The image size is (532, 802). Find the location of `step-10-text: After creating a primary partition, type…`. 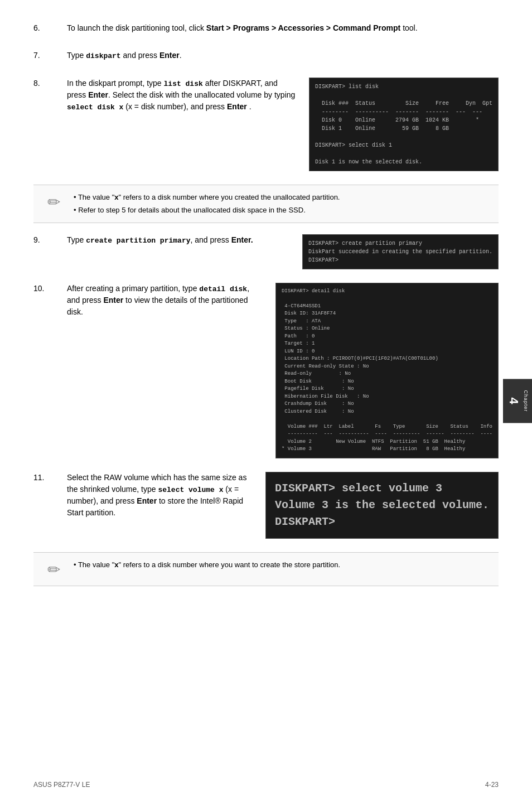

step-10-text: After creating a primary partition, type… is located at coordinates (166, 302).